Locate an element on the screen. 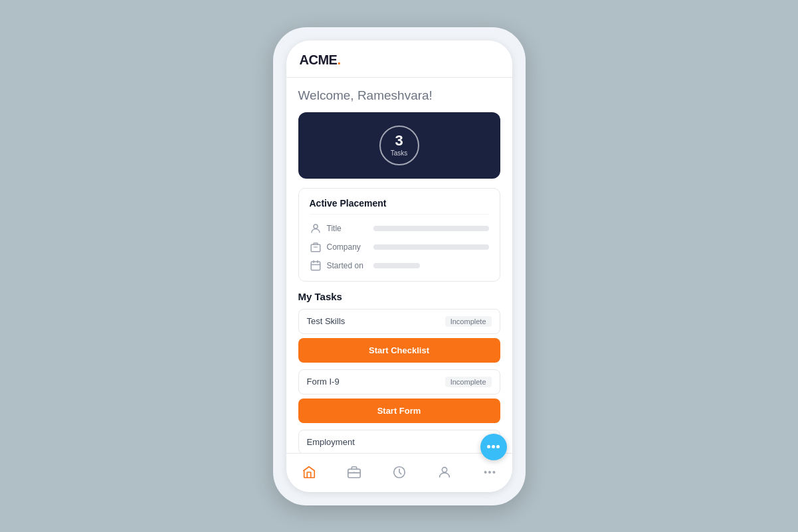 Image resolution: width=798 pixels, height=532 pixels. home-icon is located at coordinates (309, 472).